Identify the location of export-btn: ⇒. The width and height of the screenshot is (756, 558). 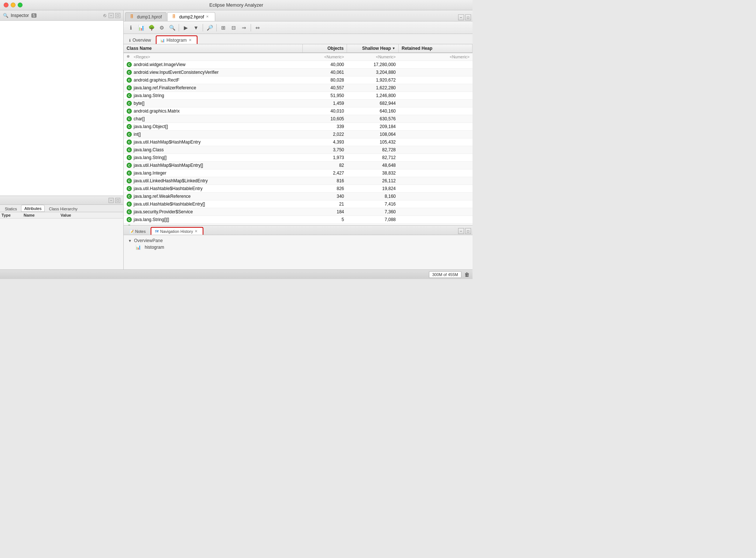
(244, 28).